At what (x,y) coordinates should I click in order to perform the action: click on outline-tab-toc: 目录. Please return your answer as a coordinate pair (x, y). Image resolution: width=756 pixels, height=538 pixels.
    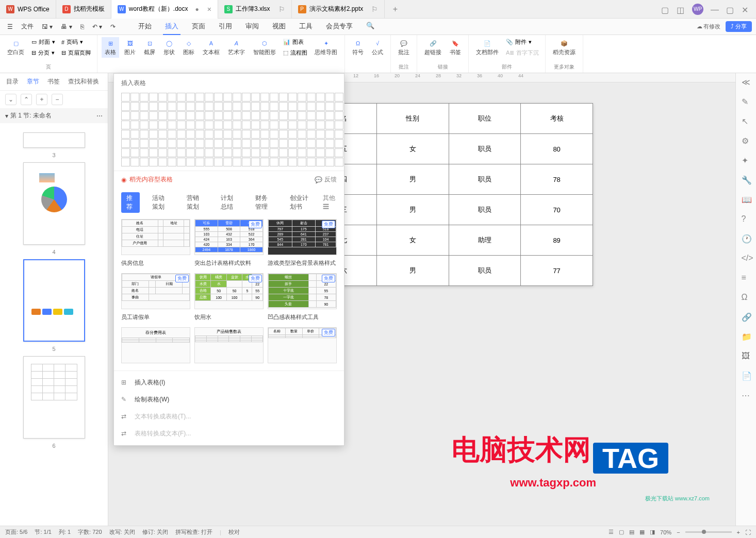
    Looking at the image, I should click on (12, 81).